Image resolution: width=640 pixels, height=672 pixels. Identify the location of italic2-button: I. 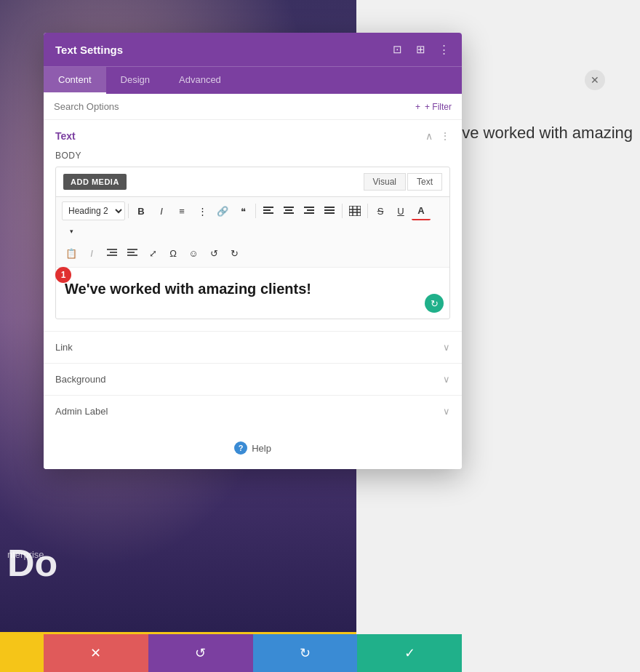
(92, 253).